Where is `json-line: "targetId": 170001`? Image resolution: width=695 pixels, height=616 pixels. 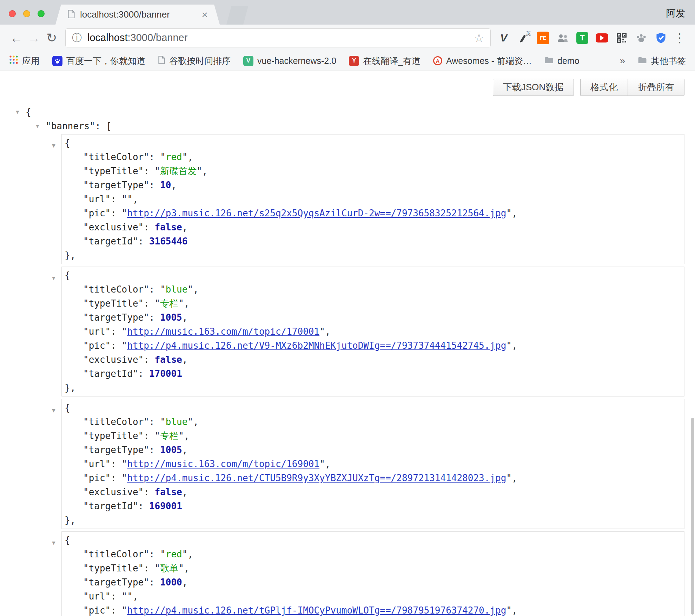 json-line: "targetId": 170001 is located at coordinates (373, 374).